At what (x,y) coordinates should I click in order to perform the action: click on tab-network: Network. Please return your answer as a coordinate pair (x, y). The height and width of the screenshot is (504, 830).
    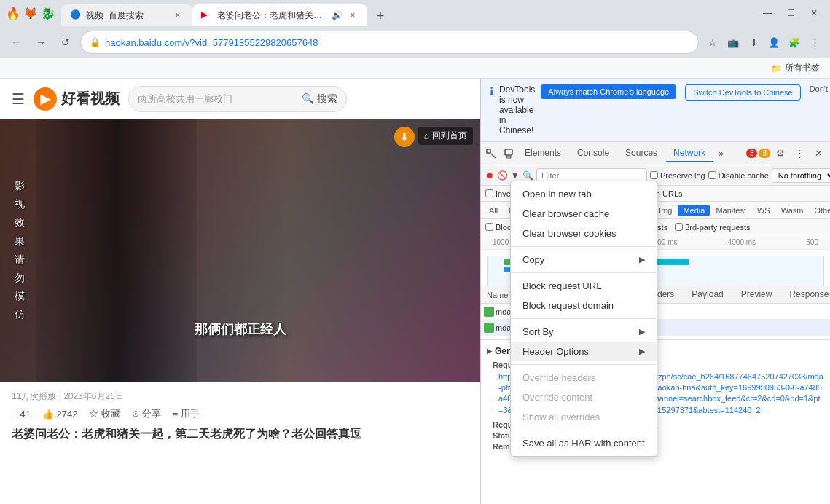
    Looking at the image, I should click on (689, 154).